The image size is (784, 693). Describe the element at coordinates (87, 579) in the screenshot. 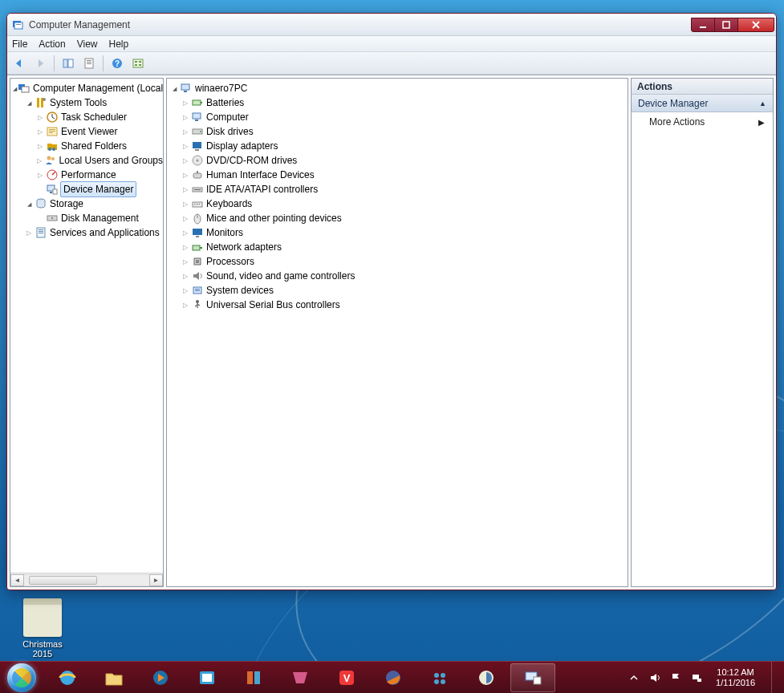

I see `horizontal-scrollbar: ◄ ►` at that location.